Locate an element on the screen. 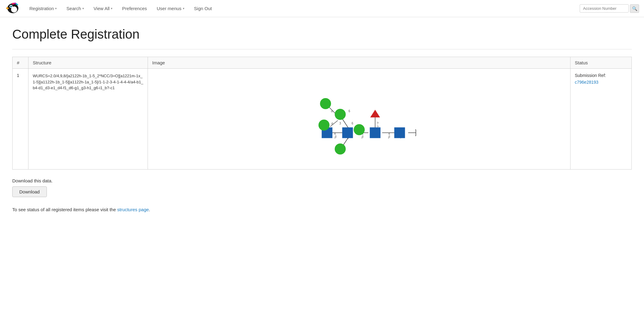  logo is located at coordinates (15, 9).